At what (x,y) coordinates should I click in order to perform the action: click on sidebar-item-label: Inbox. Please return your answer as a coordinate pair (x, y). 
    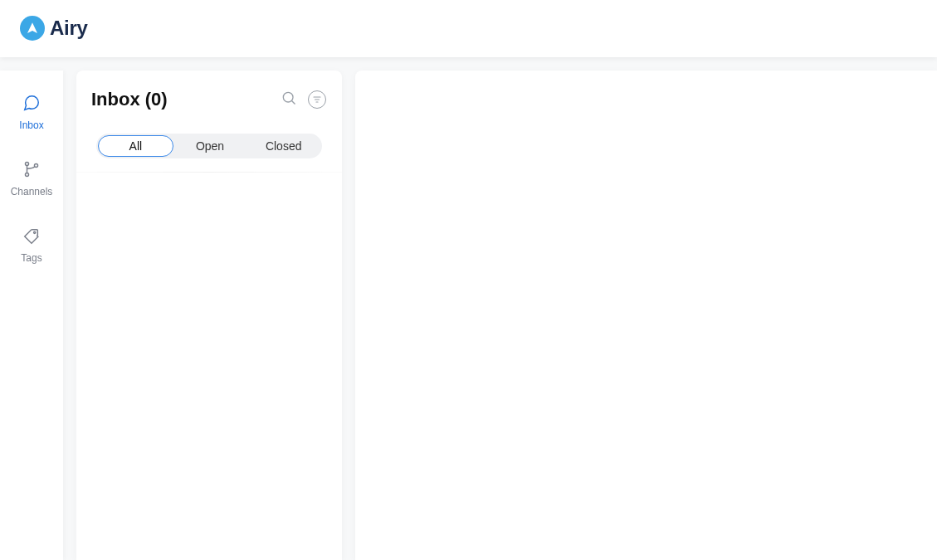
    Looking at the image, I should click on (32, 125).